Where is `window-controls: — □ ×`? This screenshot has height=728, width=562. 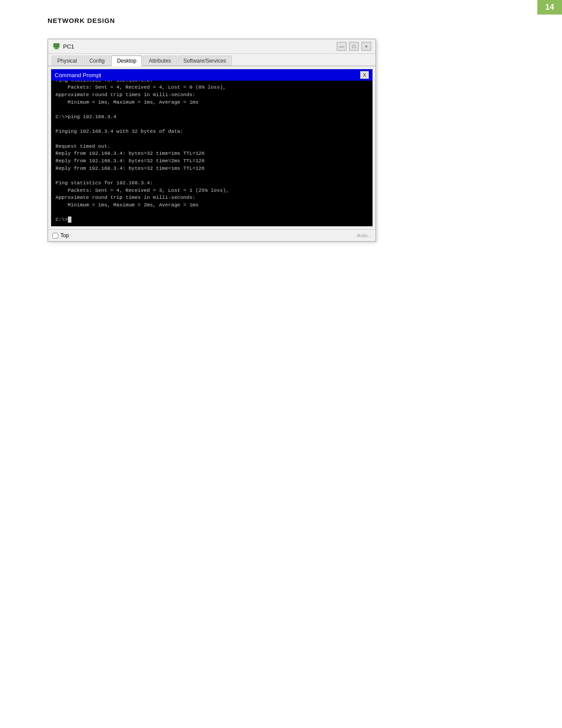
window-controls: — □ × is located at coordinates (354, 46).